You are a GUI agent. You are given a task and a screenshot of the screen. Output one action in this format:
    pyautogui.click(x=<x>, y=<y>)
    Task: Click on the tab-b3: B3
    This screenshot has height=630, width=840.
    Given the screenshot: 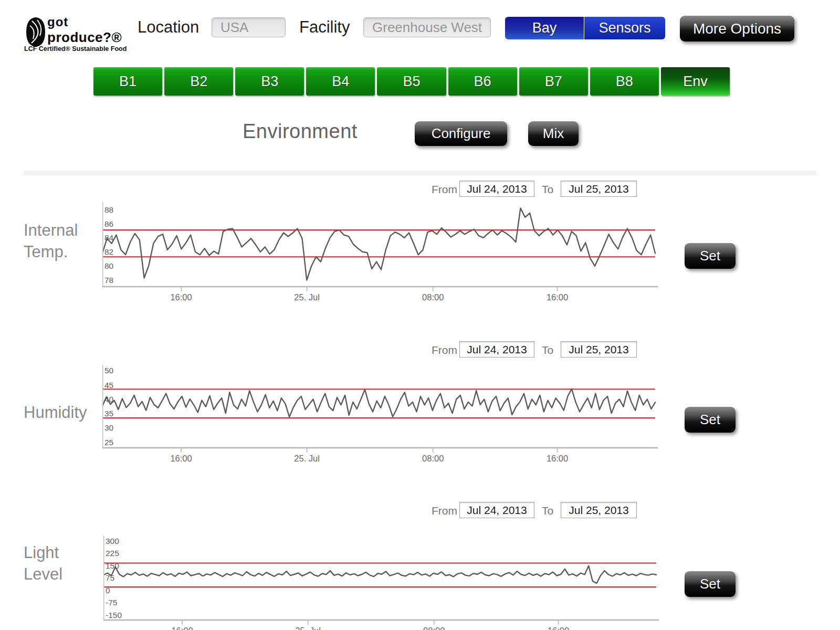 What is the action you would take?
    pyautogui.click(x=270, y=81)
    